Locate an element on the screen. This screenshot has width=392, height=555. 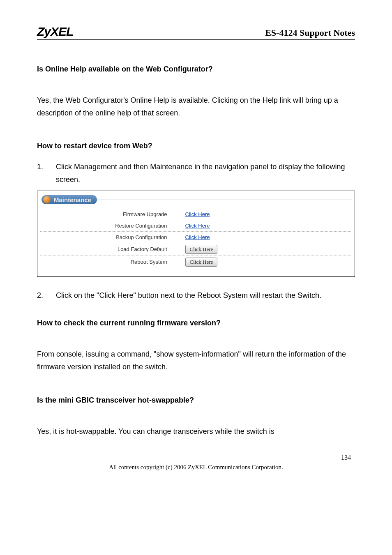
document-title: ES-4124 Support Notes is located at coordinates (310, 33).